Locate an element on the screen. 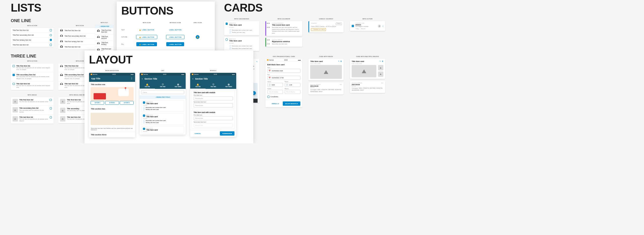 The height and width of the screenshot is (235, 644). outline-button: 🔒 LABEL BUTTON is located at coordinates (146, 37).